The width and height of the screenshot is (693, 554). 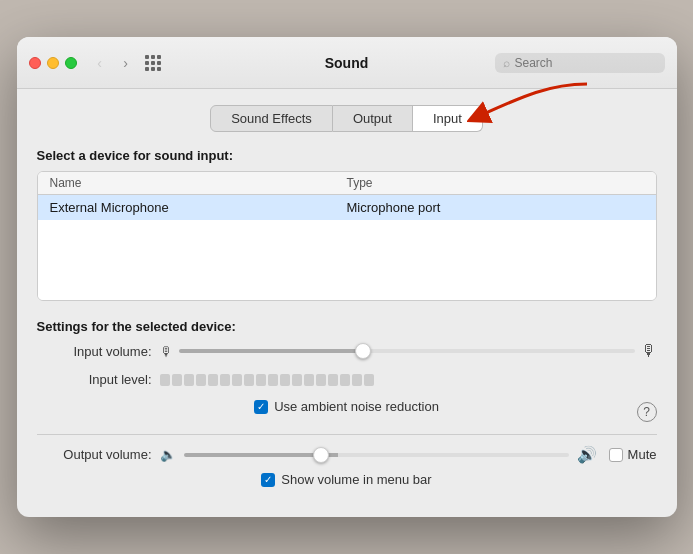 I want to click on settings-section-heading: Settings for the selected device:, so click(x=347, y=326).